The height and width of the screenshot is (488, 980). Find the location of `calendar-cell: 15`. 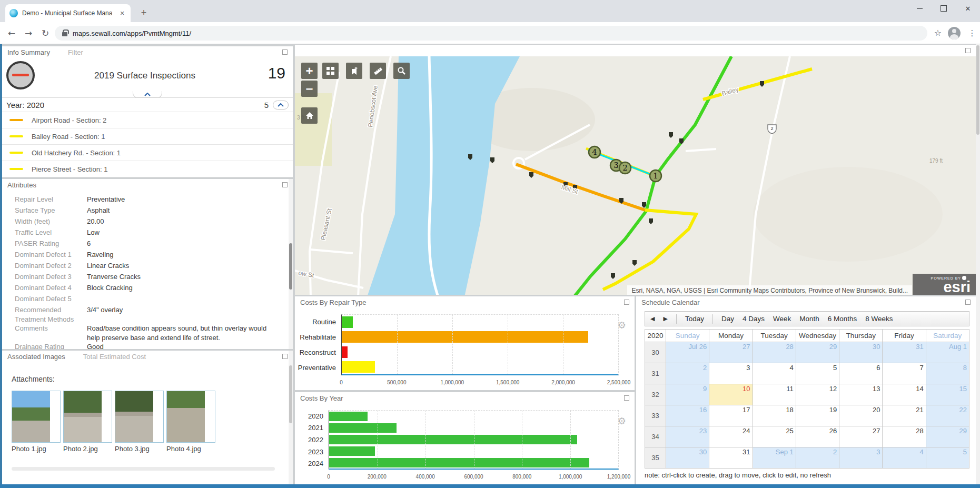

calendar-cell: 15 is located at coordinates (947, 395).